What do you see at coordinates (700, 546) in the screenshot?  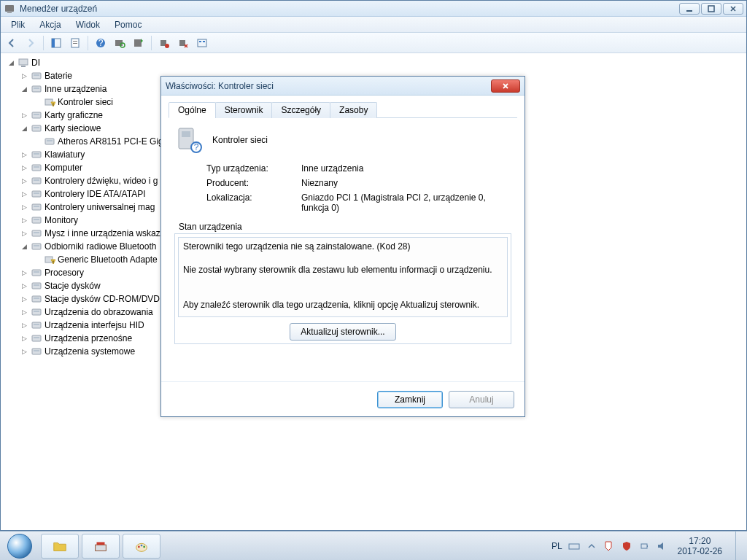 I see `taskbar-clock: 17:20 2017-02-26` at bounding box center [700, 546].